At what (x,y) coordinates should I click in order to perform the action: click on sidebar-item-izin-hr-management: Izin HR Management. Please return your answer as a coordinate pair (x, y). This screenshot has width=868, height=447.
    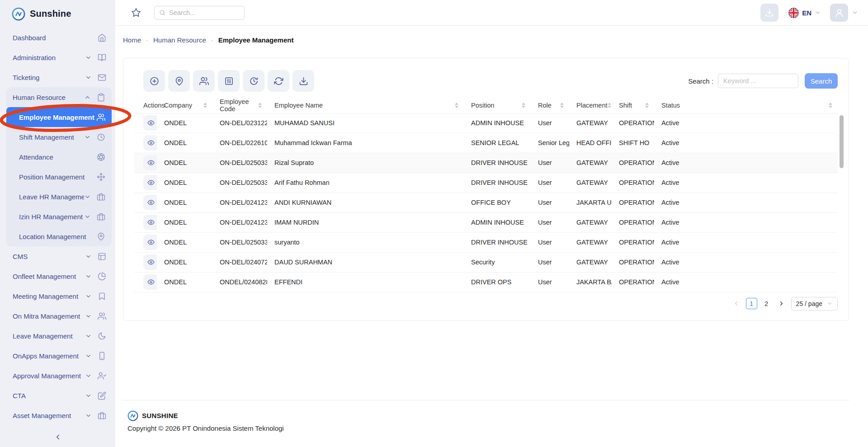
    Looking at the image, I should click on (59, 216).